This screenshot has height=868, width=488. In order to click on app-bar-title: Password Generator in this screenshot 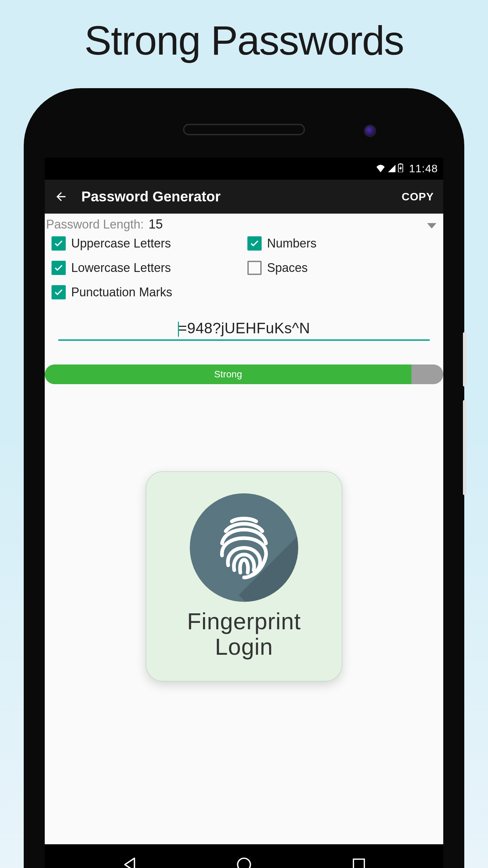, I will do `click(241, 197)`.